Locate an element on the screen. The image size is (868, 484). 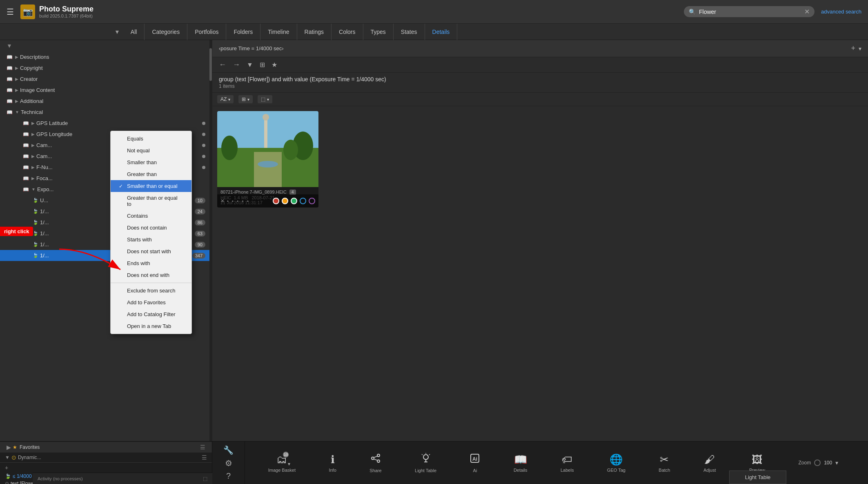
sort-view-button: ⬚ ▾ is located at coordinates (265, 99).